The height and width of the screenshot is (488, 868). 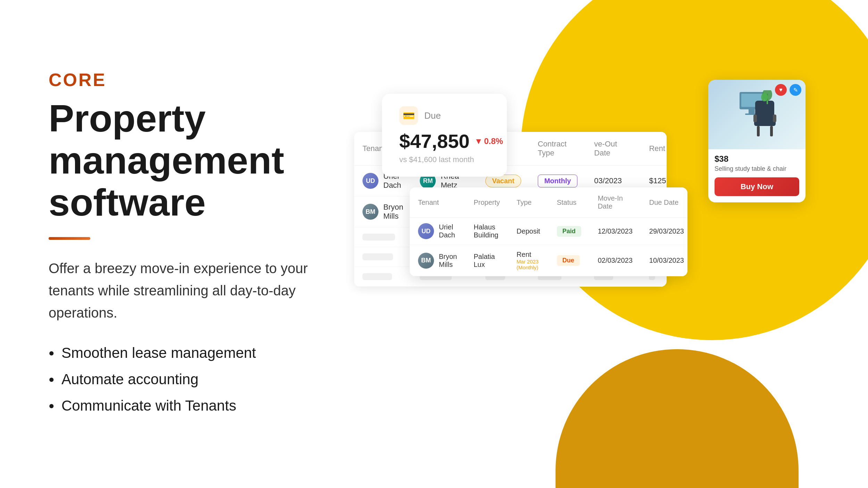 I want to click on gold-arc-bg, so click(x=677, y=419).